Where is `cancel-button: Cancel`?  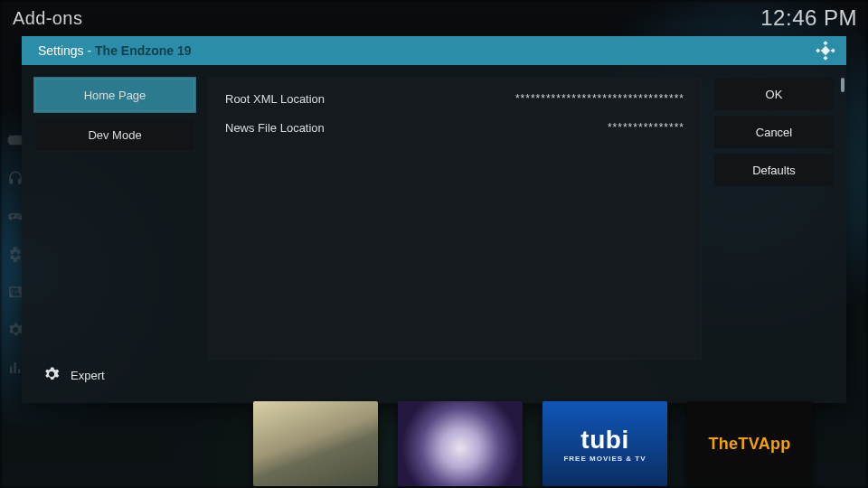 cancel-button: Cancel is located at coordinates (774, 132).